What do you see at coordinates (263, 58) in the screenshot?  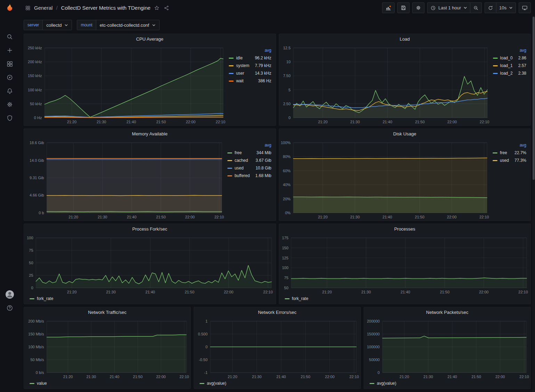 I see `legend-value: 96.2 kHz` at bounding box center [263, 58].